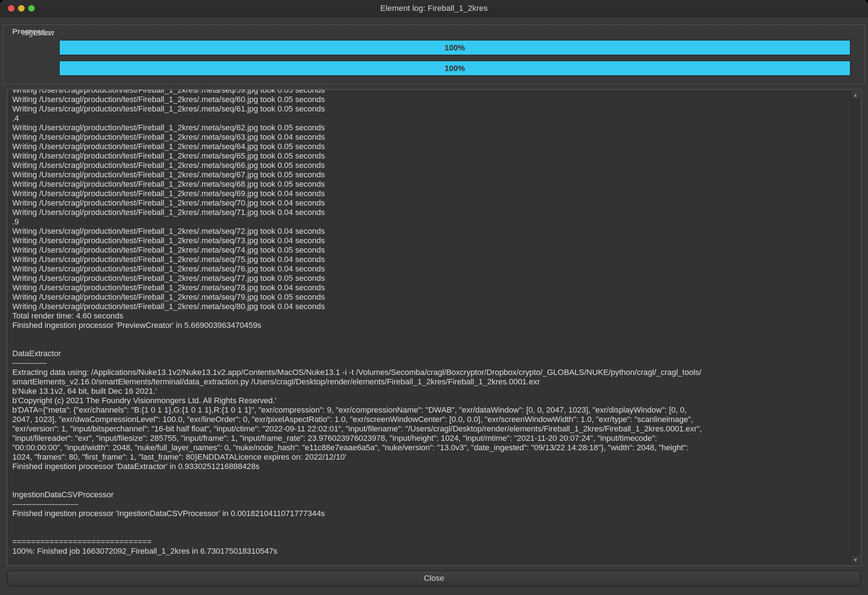  What do you see at coordinates (855, 560) in the screenshot?
I see `scroll-down-icon: ▼` at bounding box center [855, 560].